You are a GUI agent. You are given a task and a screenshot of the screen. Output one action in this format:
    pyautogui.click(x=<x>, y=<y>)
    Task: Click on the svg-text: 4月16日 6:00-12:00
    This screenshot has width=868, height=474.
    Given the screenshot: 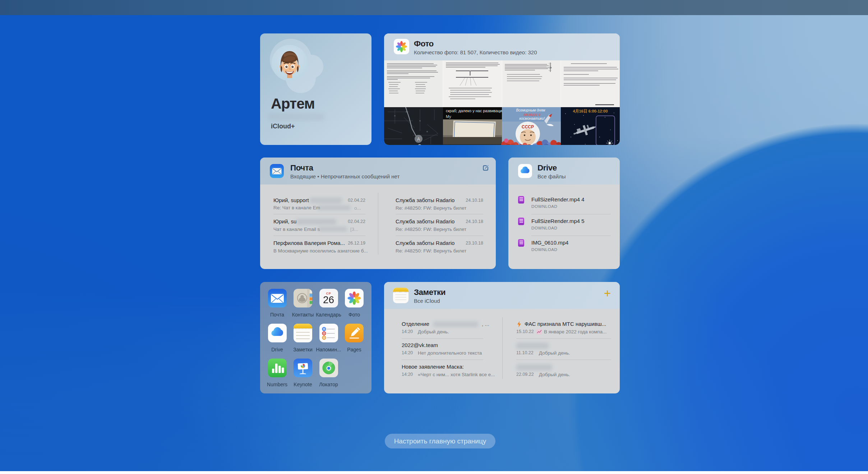 What is the action you would take?
    pyautogui.click(x=590, y=111)
    